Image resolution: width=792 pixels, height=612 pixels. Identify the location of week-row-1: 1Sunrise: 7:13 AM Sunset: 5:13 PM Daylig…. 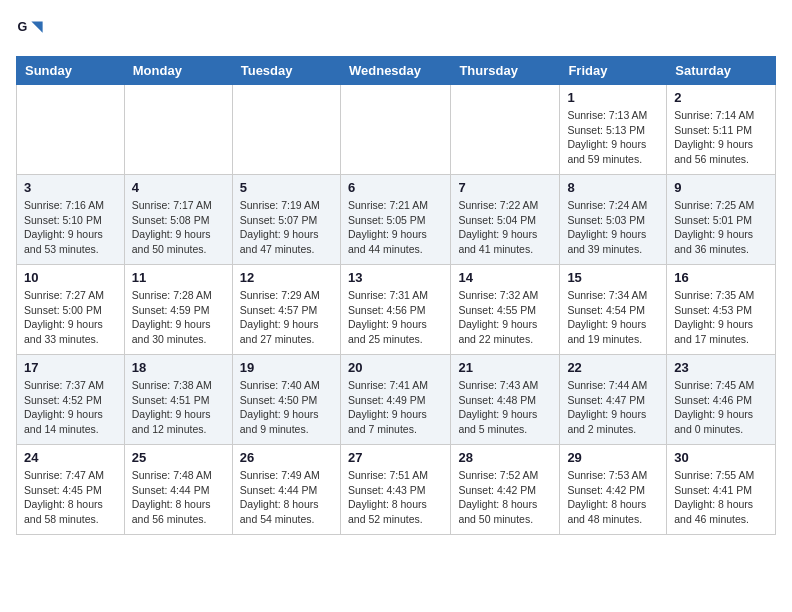
(396, 130).